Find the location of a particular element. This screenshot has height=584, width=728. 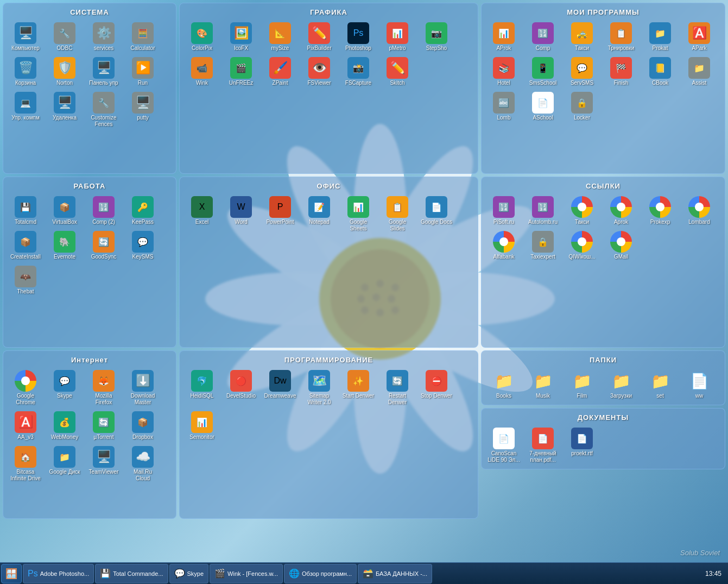

list-item: 📐mySize is located at coordinates (280, 37).